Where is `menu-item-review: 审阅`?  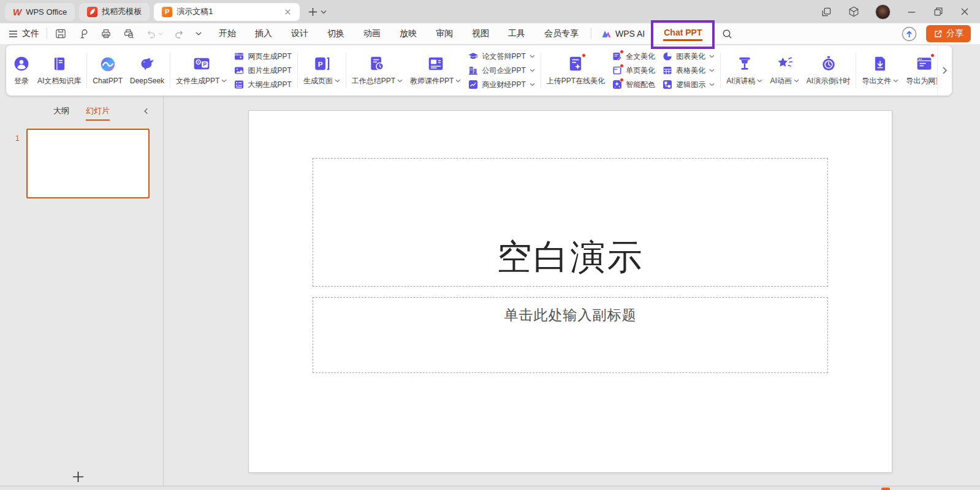
menu-item-review: 审阅 is located at coordinates (444, 34).